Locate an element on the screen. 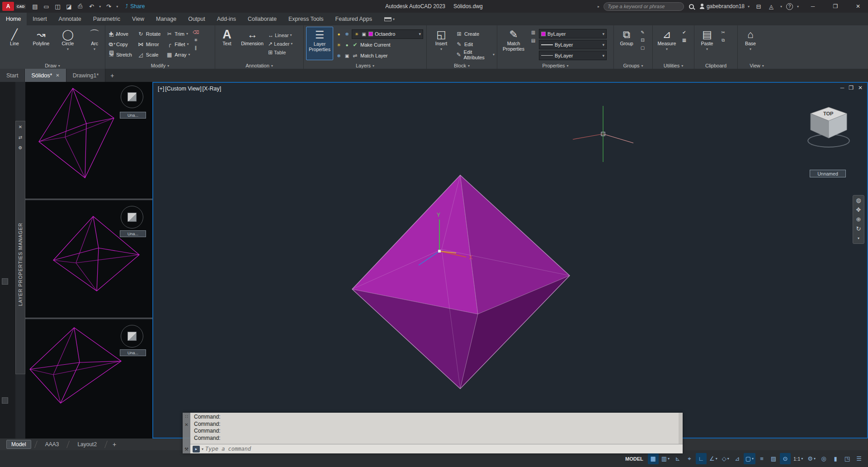 This screenshot has height=467, width=868. trim-button: ✂Trim▾ is located at coordinates (178, 33).